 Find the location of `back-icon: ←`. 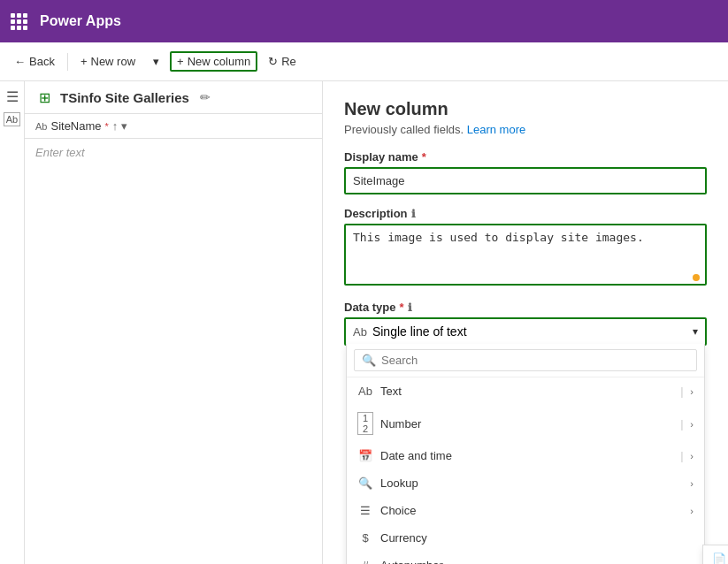

back-icon: ← is located at coordinates (19, 62).